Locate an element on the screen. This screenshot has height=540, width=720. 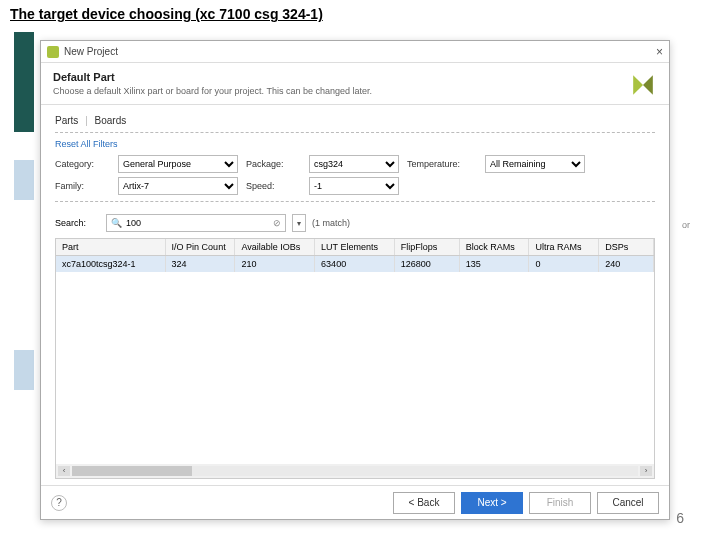
page-heading: The target device choosing (xc 7100 csg … is located at coordinates (360, 14).